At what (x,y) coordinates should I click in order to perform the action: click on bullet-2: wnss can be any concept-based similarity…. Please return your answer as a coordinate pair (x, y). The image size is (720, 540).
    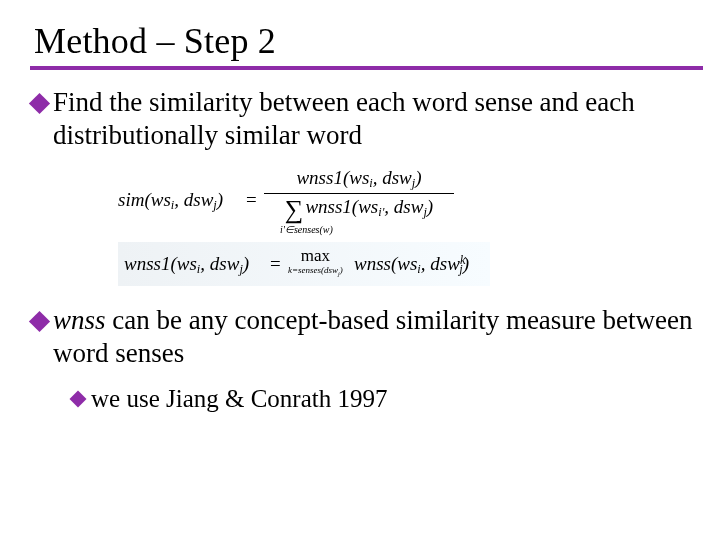
    Looking at the image, I should click on (367, 337).